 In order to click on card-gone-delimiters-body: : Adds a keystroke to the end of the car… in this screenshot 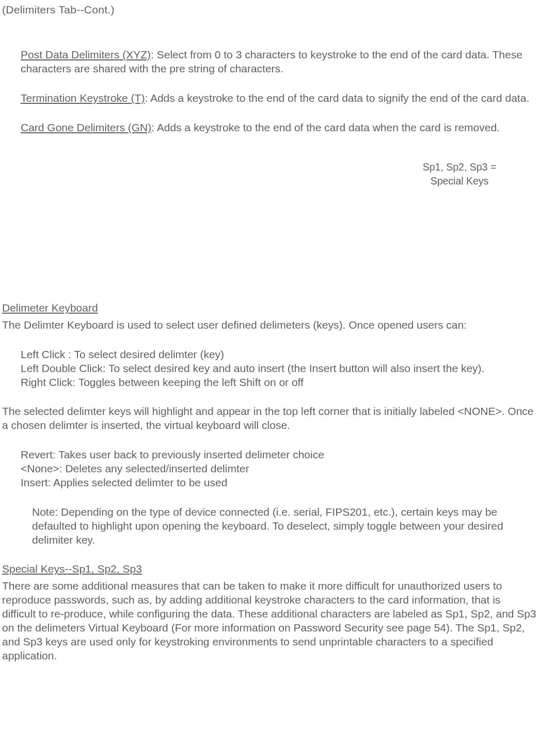, I will do `click(325, 127)`.